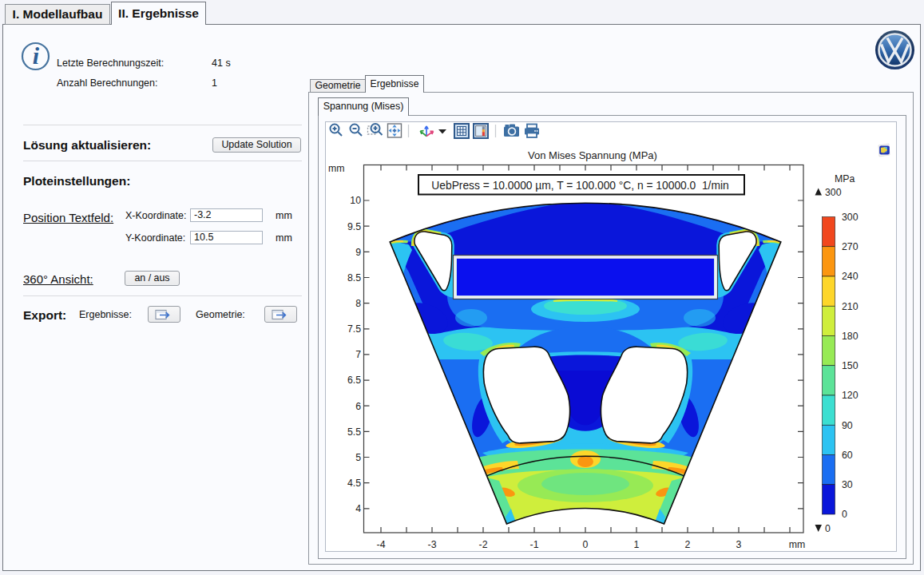  What do you see at coordinates (358, 303) in the screenshot?
I see `svg-text: 8` at bounding box center [358, 303].